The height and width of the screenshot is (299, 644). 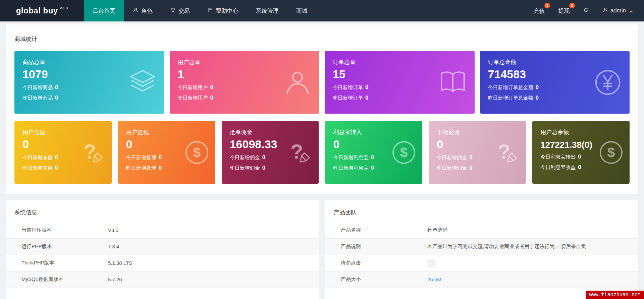 What do you see at coordinates (376, 230) in the screenshot?
I see `info-label: 产品名称` at bounding box center [376, 230].